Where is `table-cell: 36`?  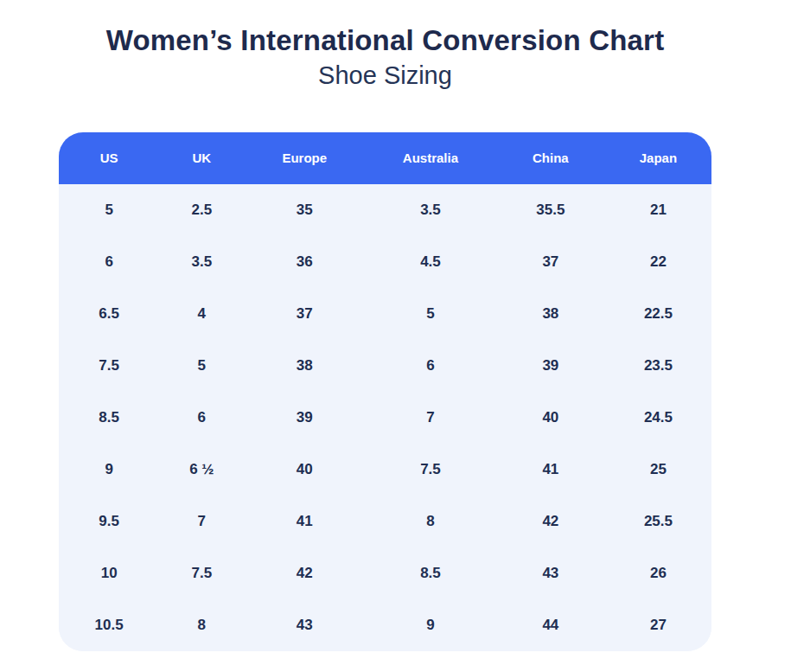 table-cell: 36 is located at coordinates (304, 262).